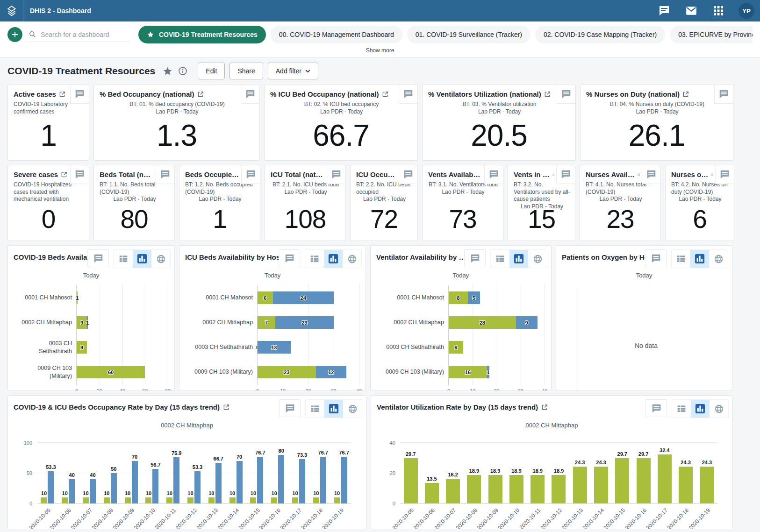 The width and height of the screenshot is (760, 532). What do you see at coordinates (718, 11) in the screenshot?
I see `apps-menu-button` at bounding box center [718, 11].